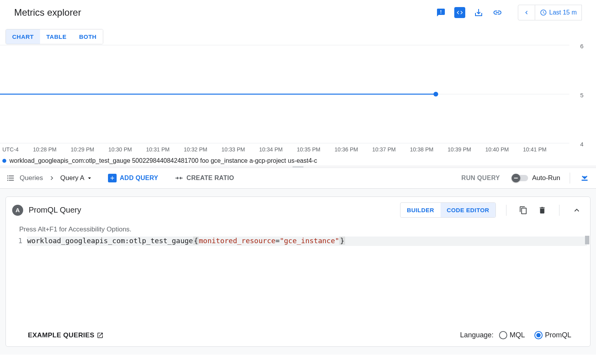 The height and width of the screenshot is (364, 596). I want to click on editor-mode-switch: BUILDER CODE EDITOR, so click(448, 210).